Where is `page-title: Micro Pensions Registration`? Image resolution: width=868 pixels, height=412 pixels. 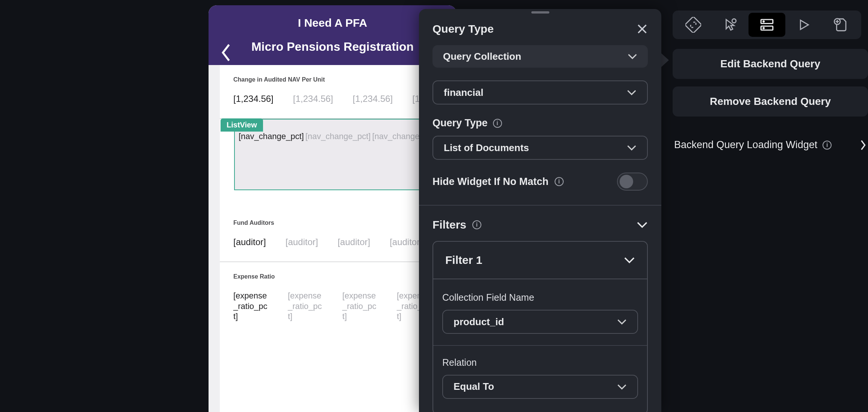 page-title: Micro Pensions Registration is located at coordinates (333, 47).